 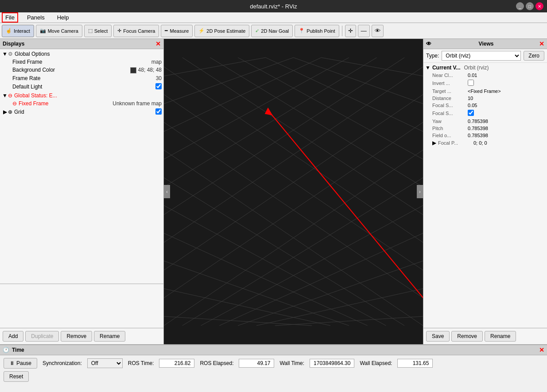 I want to click on focal-shape2-checkbox, so click(x=471, y=113).